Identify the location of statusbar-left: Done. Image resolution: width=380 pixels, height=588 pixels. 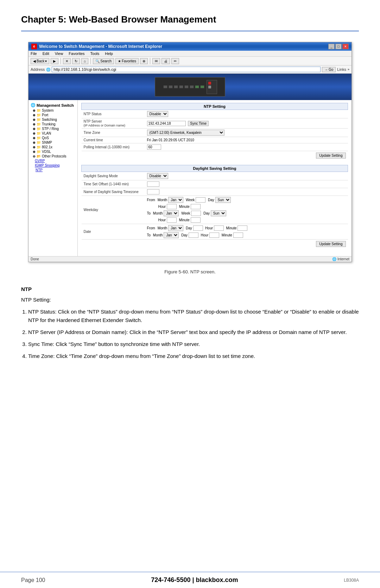
(35, 259).